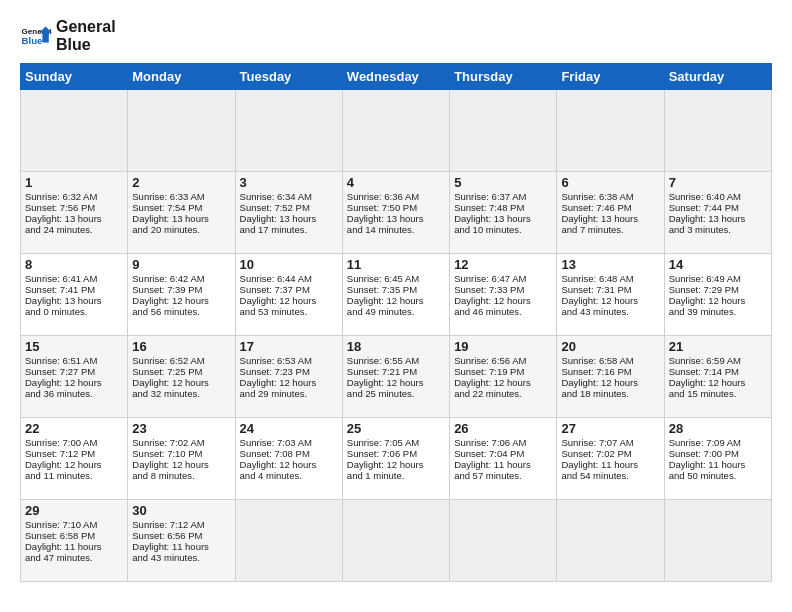 The width and height of the screenshot is (792, 612). What do you see at coordinates (718, 476) in the screenshot?
I see `day-info: and 50 minutes.` at bounding box center [718, 476].